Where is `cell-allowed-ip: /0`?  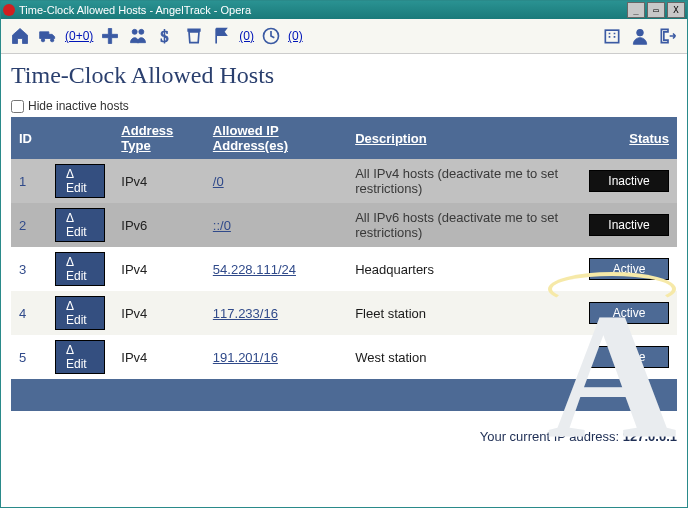 cell-allowed-ip: /0 is located at coordinates (218, 182).